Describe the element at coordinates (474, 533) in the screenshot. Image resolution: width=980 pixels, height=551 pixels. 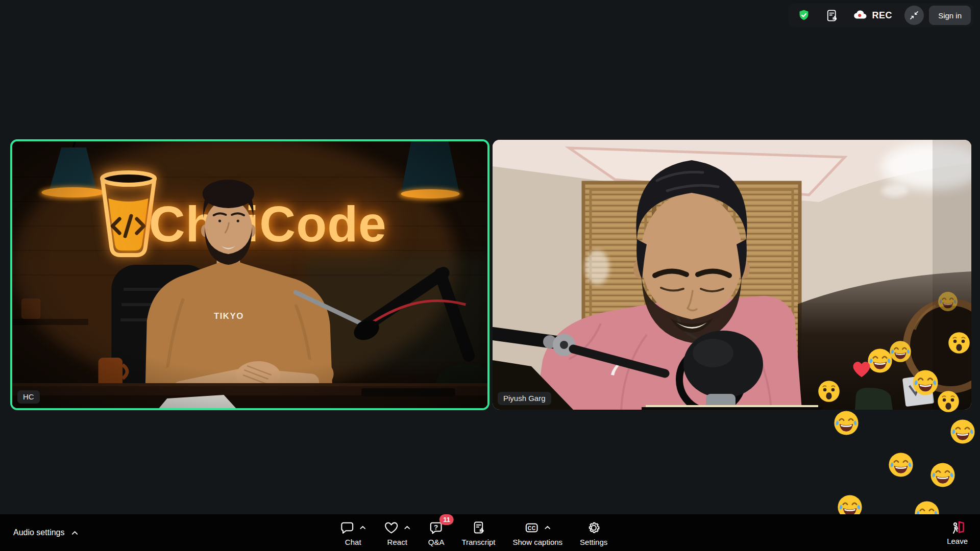
I see `toolbar-items: Chat React ?` at that location.